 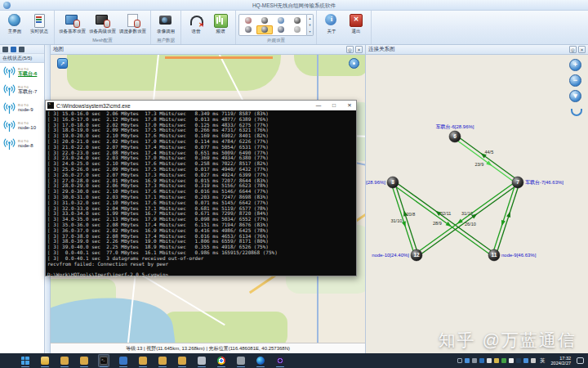 What do you see at coordinates (182, 361) in the screenshot?
I see `app-6-icon` at bounding box center [182, 361].